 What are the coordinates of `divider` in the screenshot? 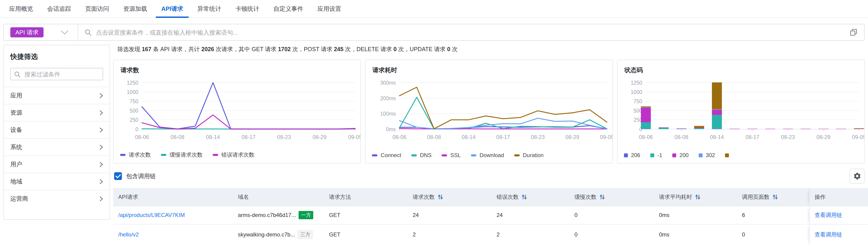 It's located at (78, 32).